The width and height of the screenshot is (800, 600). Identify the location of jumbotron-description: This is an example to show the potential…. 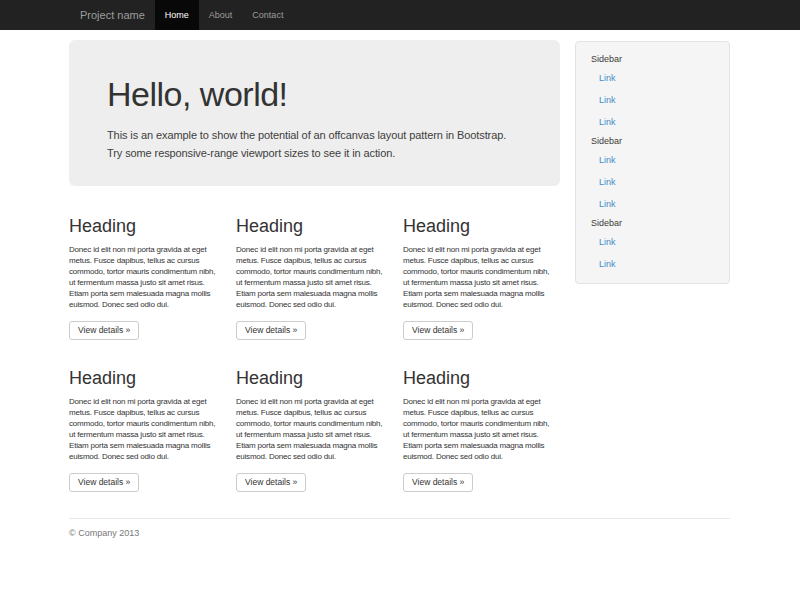
(314, 144).